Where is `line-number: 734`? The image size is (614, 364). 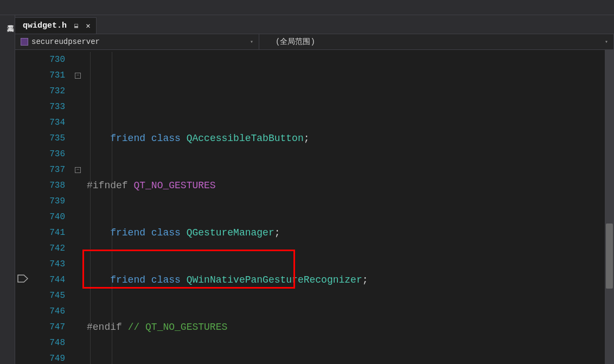
line-number: 734 is located at coordinates (48, 123).